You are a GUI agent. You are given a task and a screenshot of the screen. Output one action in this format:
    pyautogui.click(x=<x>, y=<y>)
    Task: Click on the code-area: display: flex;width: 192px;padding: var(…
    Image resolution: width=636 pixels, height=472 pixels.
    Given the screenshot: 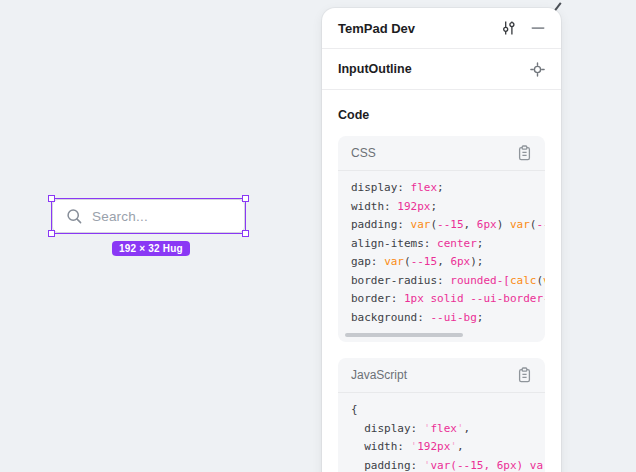 What is the action you would take?
    pyautogui.click(x=442, y=249)
    